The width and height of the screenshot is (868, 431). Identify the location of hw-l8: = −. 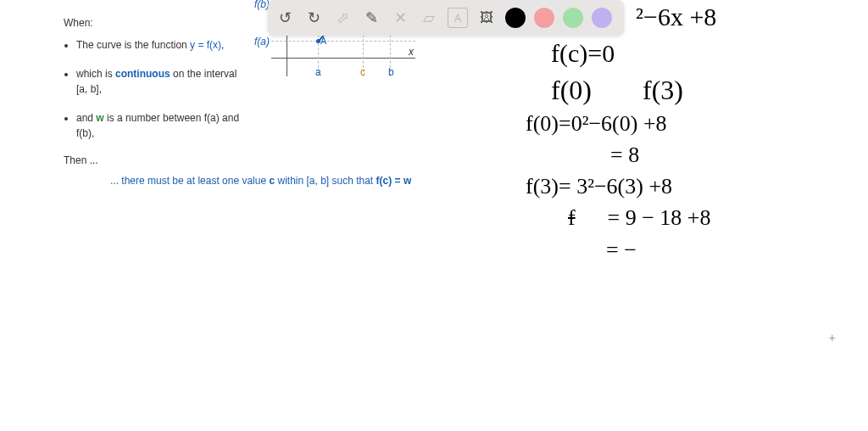
(736, 249).